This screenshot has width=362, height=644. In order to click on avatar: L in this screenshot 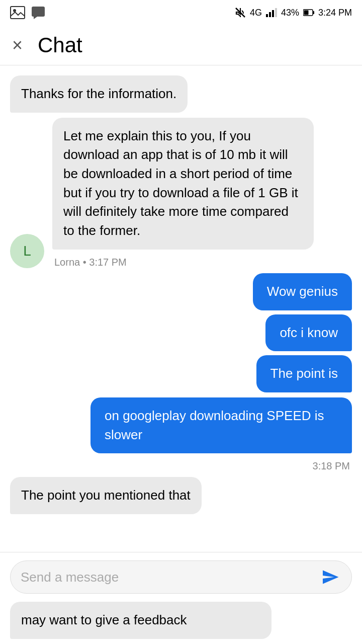, I will do `click(27, 251)`.